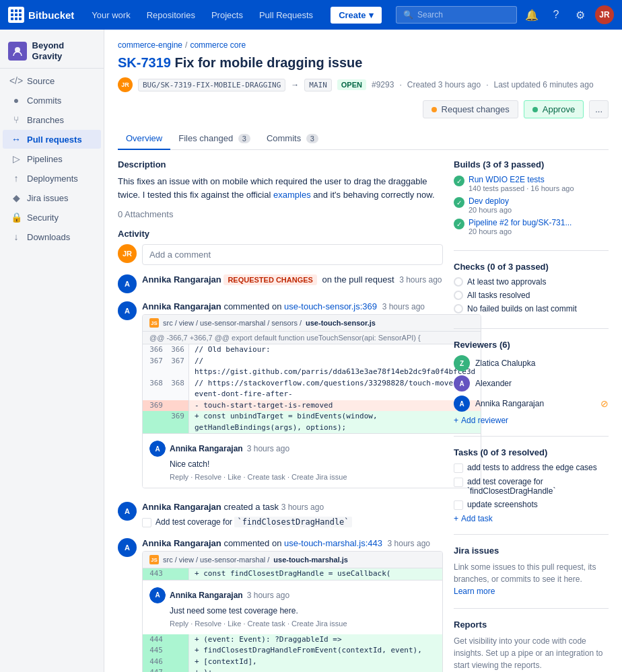  Describe the element at coordinates (202, 15) in the screenshot. I see `nav-links: Your work Repositories Projects Pull Req…` at that location.